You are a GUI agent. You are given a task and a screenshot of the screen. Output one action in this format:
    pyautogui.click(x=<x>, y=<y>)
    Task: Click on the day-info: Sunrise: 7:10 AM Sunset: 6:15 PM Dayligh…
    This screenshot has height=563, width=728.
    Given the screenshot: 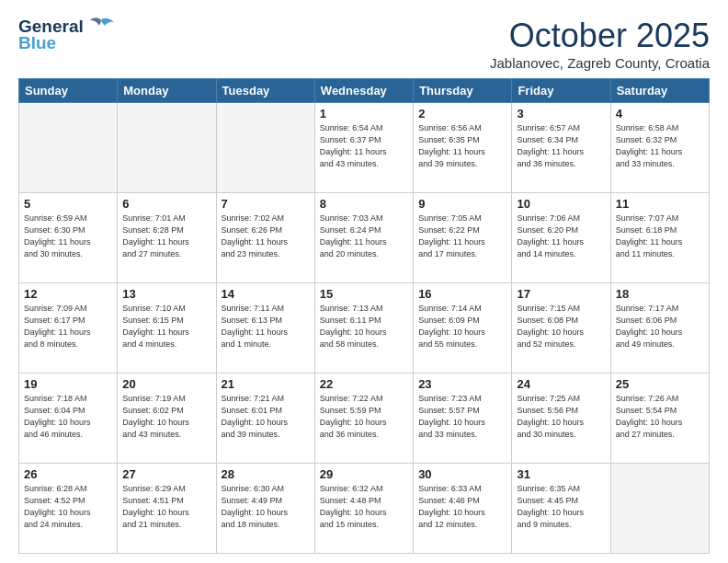 What is the action you would take?
    pyautogui.click(x=166, y=327)
    